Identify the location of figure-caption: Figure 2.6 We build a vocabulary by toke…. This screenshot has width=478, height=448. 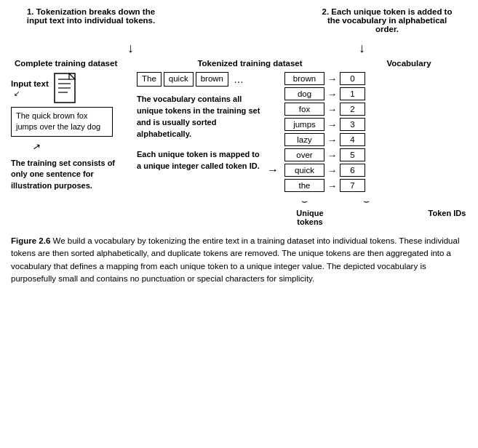
(239, 260).